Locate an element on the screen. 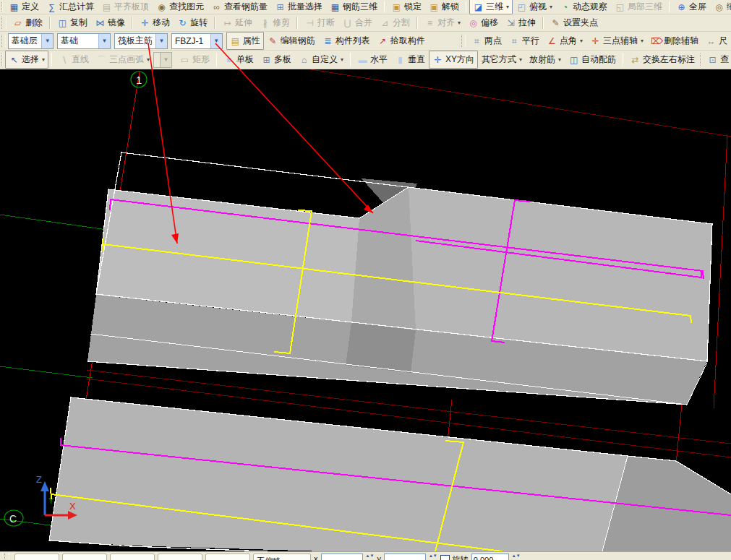 The width and height of the screenshot is (731, 560). y-spinner: ▲▼ is located at coordinates (433, 556).